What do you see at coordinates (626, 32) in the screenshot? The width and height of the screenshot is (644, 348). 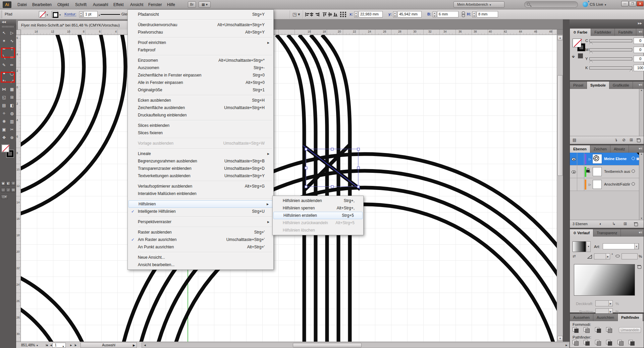 I see `panel-tab: Farbhilfe` at bounding box center [626, 32].